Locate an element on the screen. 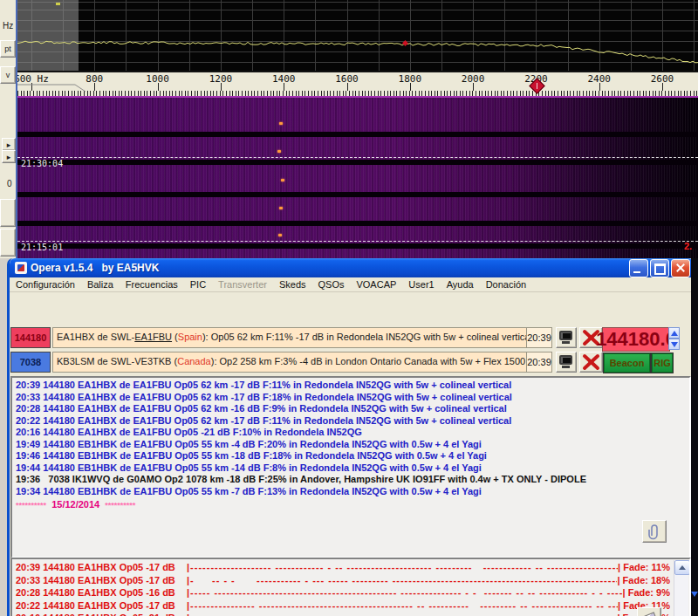 This screenshot has height=616, width=698. trace-blip is located at coordinates (58, 3).